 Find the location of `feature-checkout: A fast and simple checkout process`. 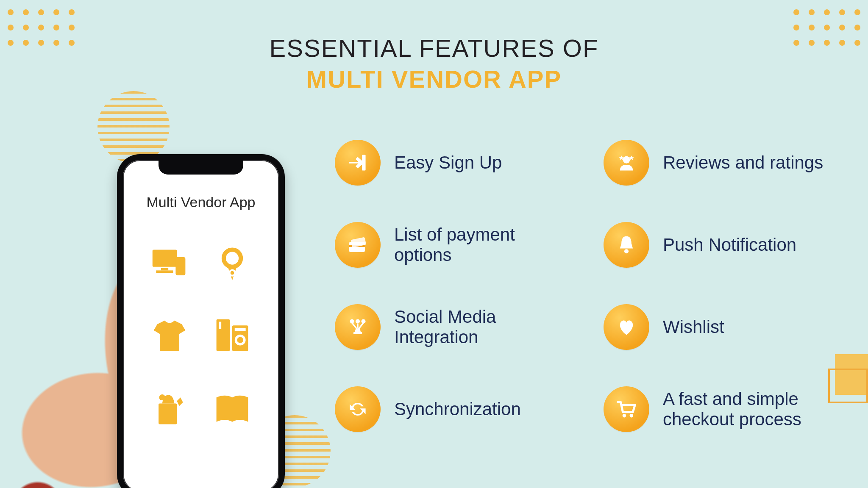

feature-checkout: A fast and simple checkout process is located at coordinates (719, 409).